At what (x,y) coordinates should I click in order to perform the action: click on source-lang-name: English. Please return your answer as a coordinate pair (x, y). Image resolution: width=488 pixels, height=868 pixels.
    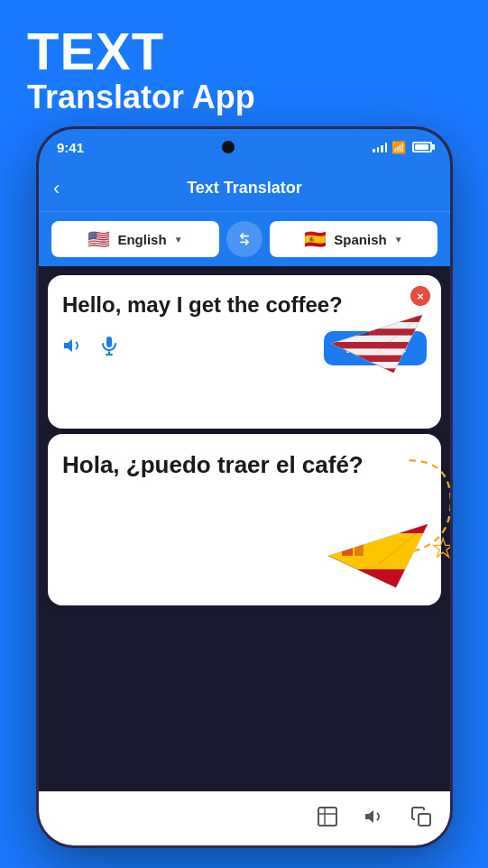
    Looking at the image, I should click on (142, 240).